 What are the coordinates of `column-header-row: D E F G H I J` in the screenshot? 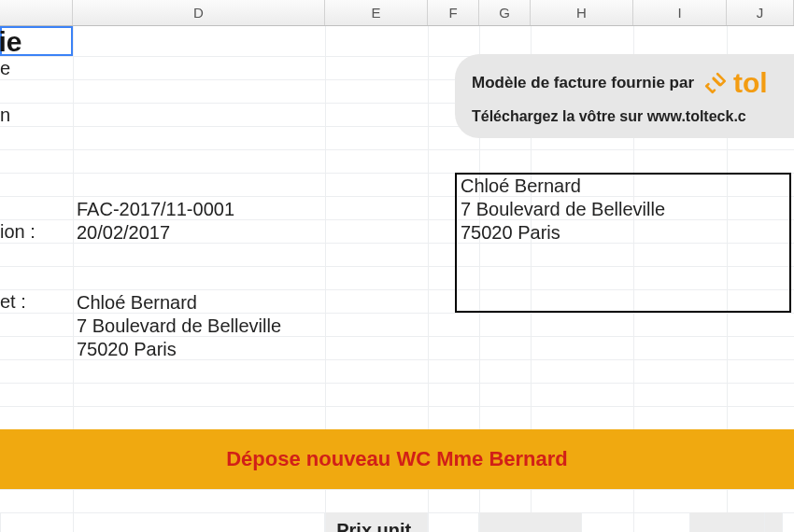 It's located at (397, 13).